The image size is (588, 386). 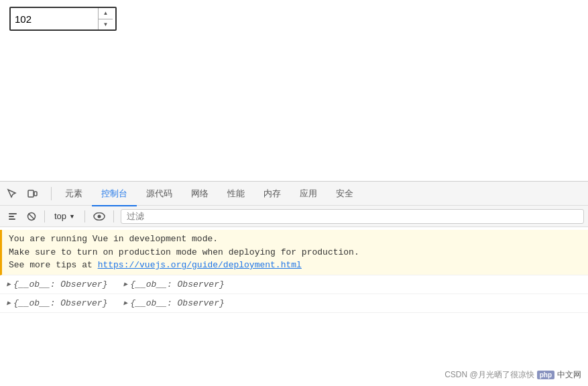 I want to click on context-dropdown: top ▼, so click(x=64, y=216).